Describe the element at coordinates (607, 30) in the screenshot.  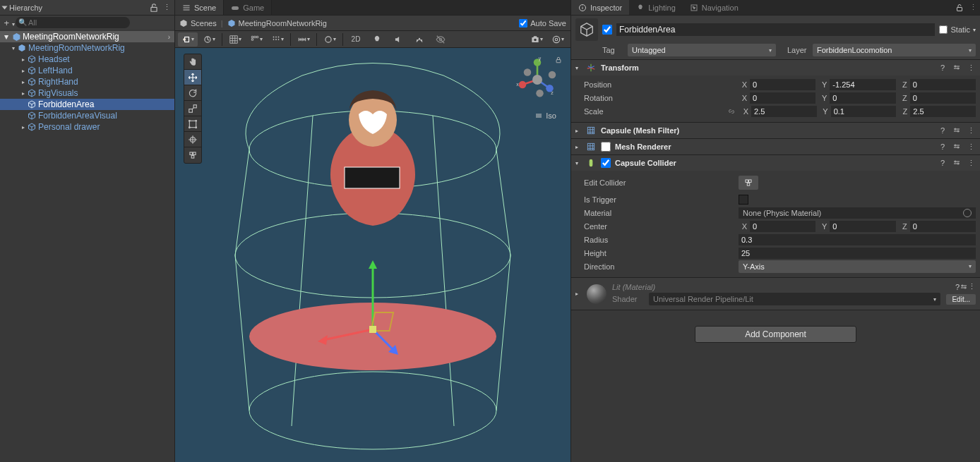
I see `object-active-checkbox` at that location.